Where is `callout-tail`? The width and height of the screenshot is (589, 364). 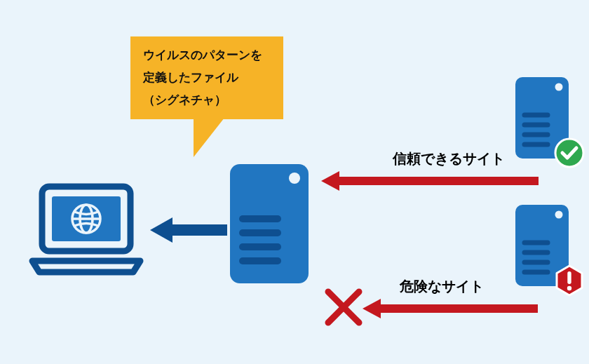
callout-tail is located at coordinates (209, 137).